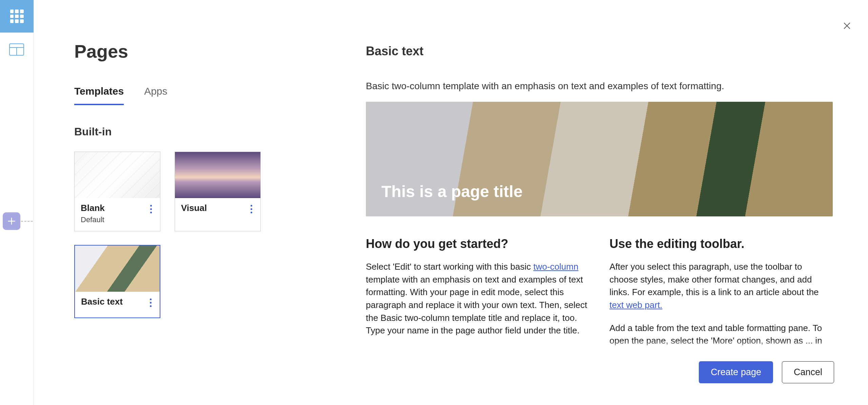 The height and width of the screenshot is (405, 868). I want to click on col1-body: Select 'Edit' to start working with this…, so click(477, 299).